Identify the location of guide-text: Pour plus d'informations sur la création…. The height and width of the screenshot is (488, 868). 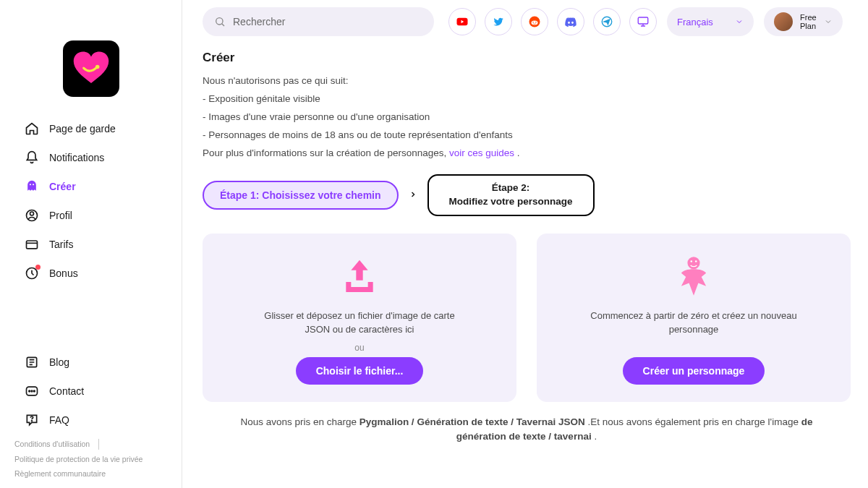
(527, 153).